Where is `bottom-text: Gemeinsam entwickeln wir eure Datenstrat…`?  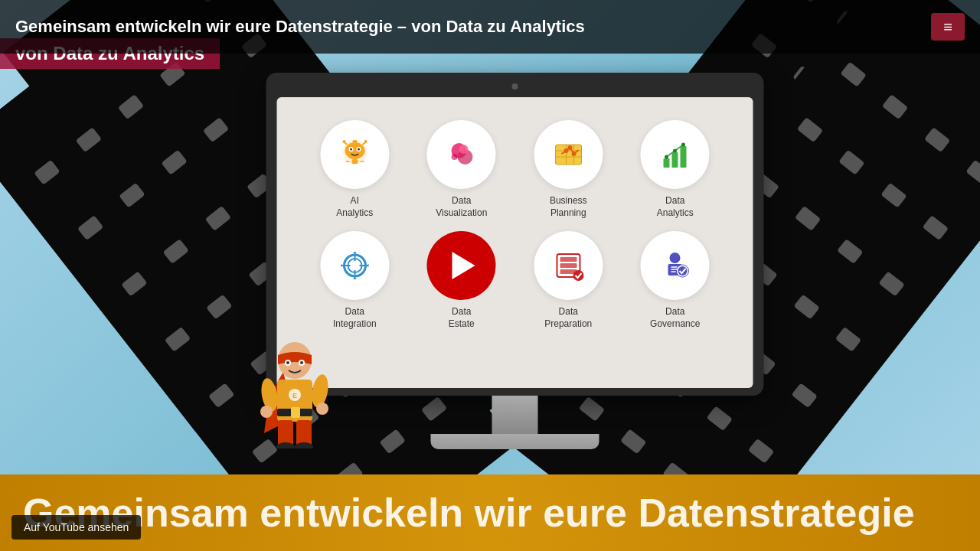 bottom-text: Gemeinsam entwickeln wir eure Datenstrat… is located at coordinates (469, 513).